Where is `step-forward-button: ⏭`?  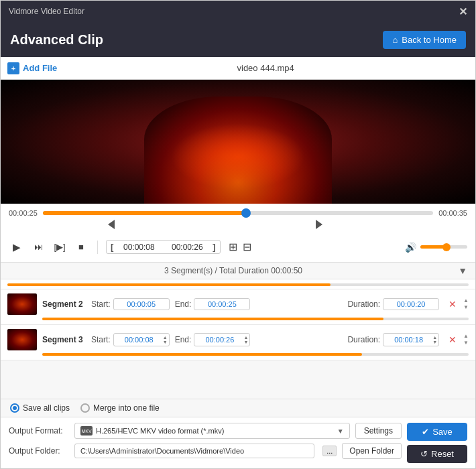
step-forward-button: ⏭ is located at coordinates (38, 247).